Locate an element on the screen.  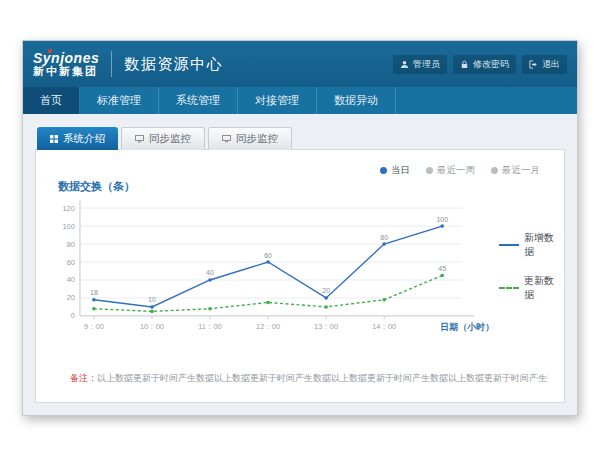
nav-label: 系统管理 is located at coordinates (198, 100).